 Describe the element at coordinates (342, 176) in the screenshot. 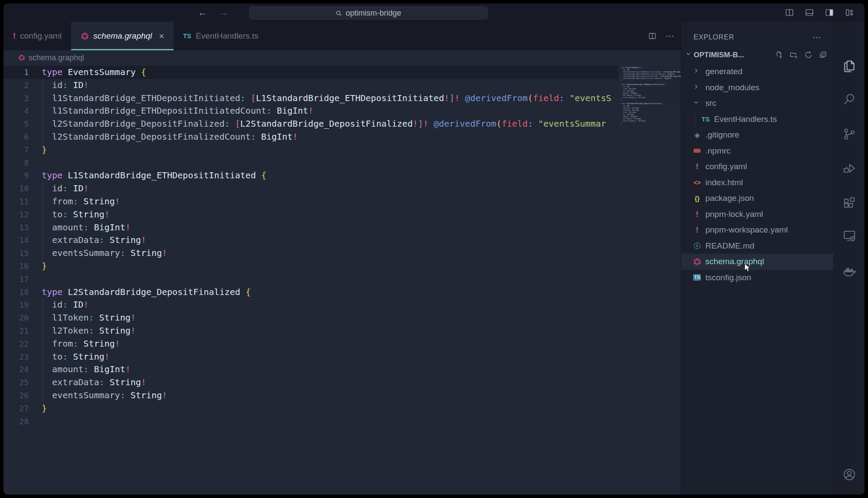

I see `code-row: 9type L1StandardBridge_ETHDepositInitiat…` at that location.